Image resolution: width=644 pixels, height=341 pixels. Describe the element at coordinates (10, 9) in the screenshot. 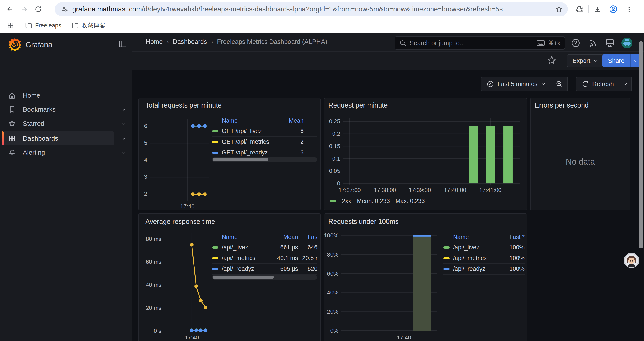

I see `back-icon` at that location.